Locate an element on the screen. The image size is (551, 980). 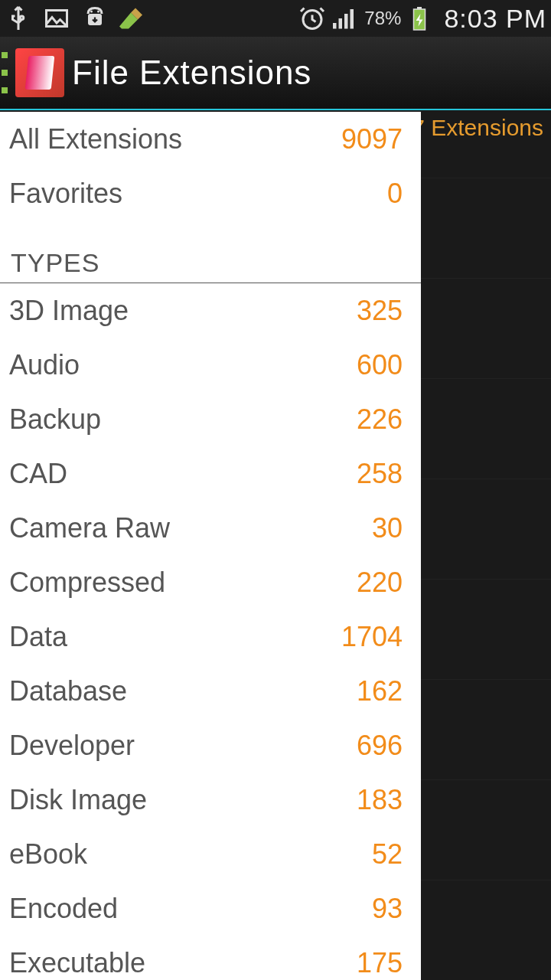
app-icon is located at coordinates (40, 73).